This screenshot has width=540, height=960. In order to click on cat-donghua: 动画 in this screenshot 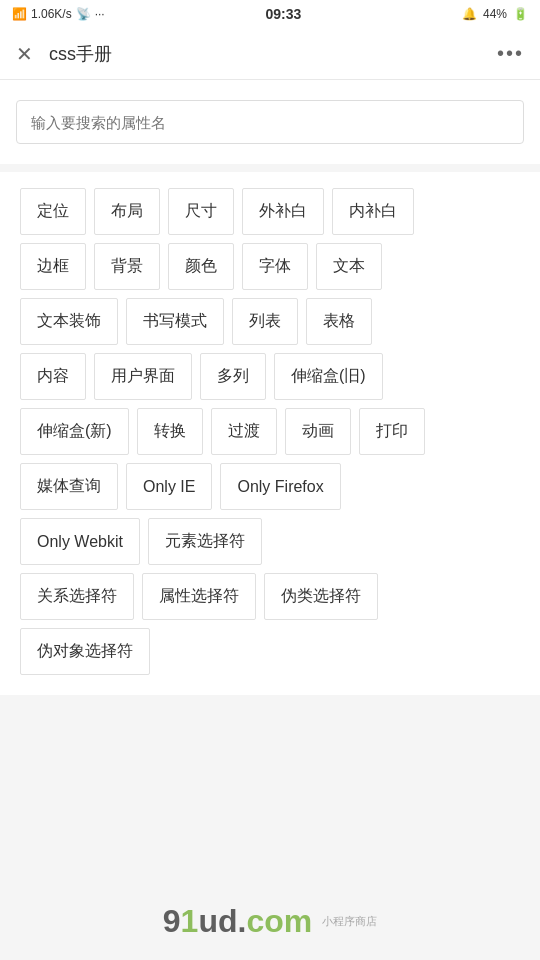, I will do `click(318, 432)`.